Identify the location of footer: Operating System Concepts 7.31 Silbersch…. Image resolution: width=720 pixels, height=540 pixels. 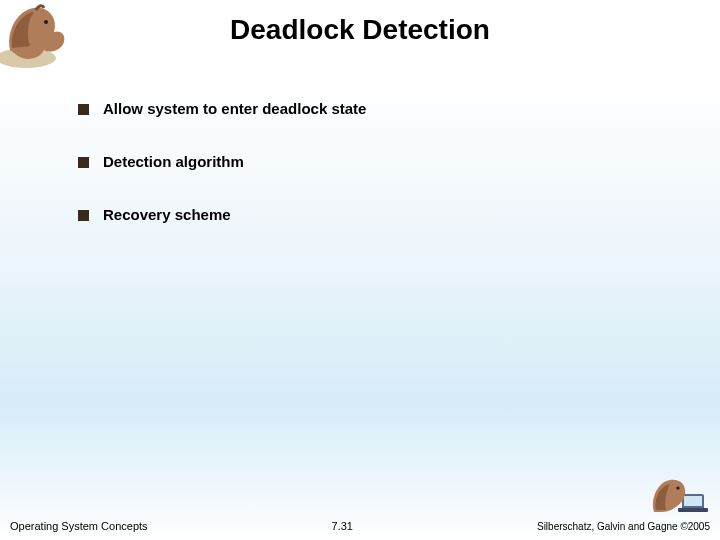
(360, 526).